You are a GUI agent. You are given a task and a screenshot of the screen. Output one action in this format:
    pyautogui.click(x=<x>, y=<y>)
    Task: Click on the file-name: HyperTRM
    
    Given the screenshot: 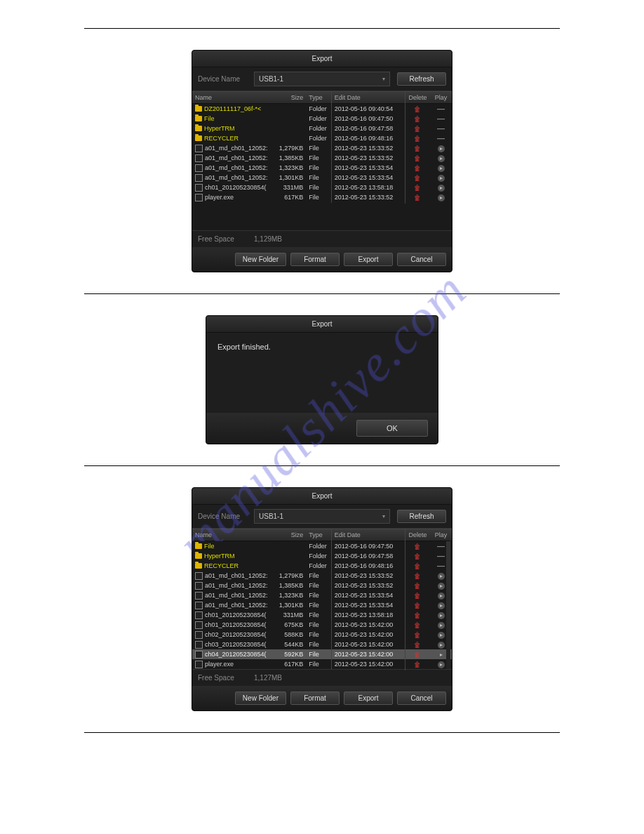 What is the action you would take?
    pyautogui.click(x=220, y=128)
    